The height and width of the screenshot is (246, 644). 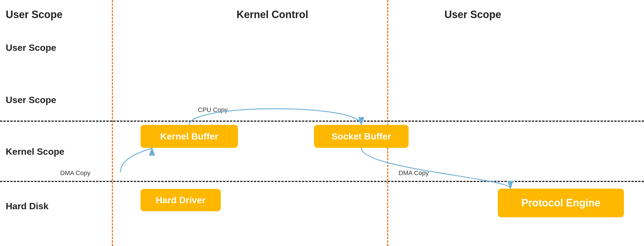 What do you see at coordinates (27, 206) in the screenshot?
I see `row-label-hard-disk: Hard Disk` at bounding box center [27, 206].